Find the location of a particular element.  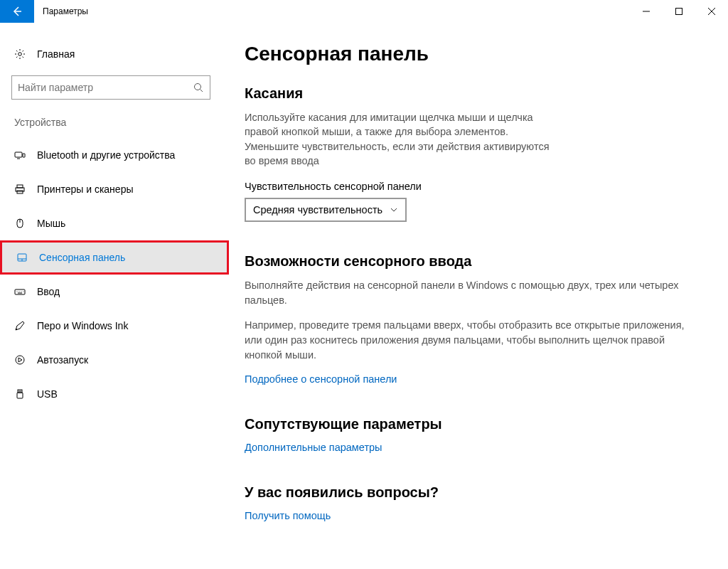

sidebar-category: Устройства is located at coordinates (114, 125).